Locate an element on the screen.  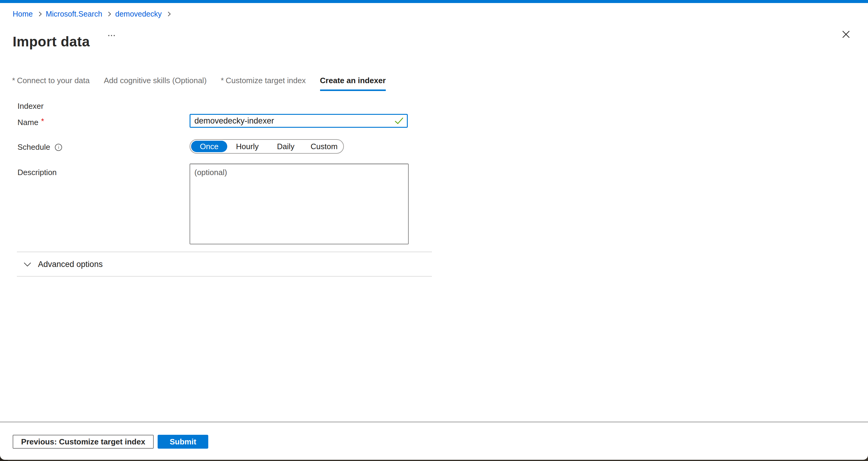
submit-button: Submit is located at coordinates (183, 441).